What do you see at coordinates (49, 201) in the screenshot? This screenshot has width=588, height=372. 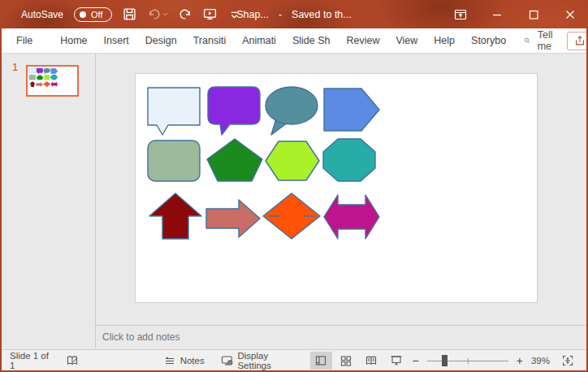 I see `slide-thumbnail-panel: 1` at bounding box center [49, 201].